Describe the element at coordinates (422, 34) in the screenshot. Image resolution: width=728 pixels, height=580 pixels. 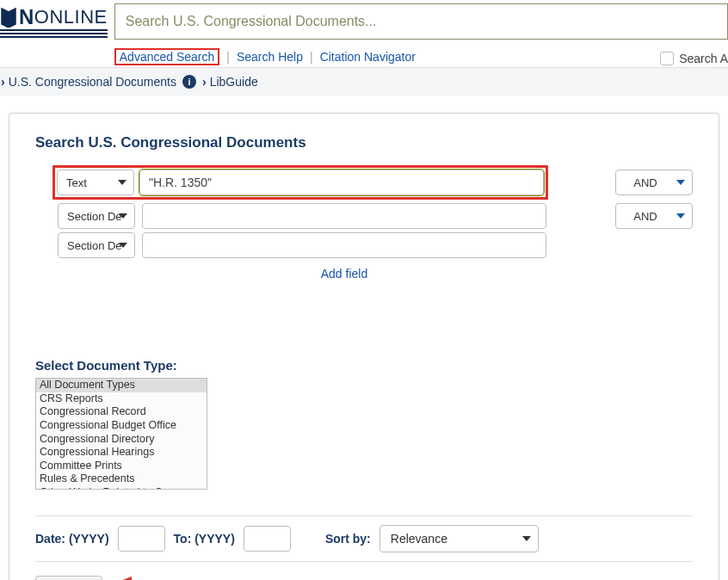
I see `search-column: Advanced Search | Search Help | Citation…` at that location.